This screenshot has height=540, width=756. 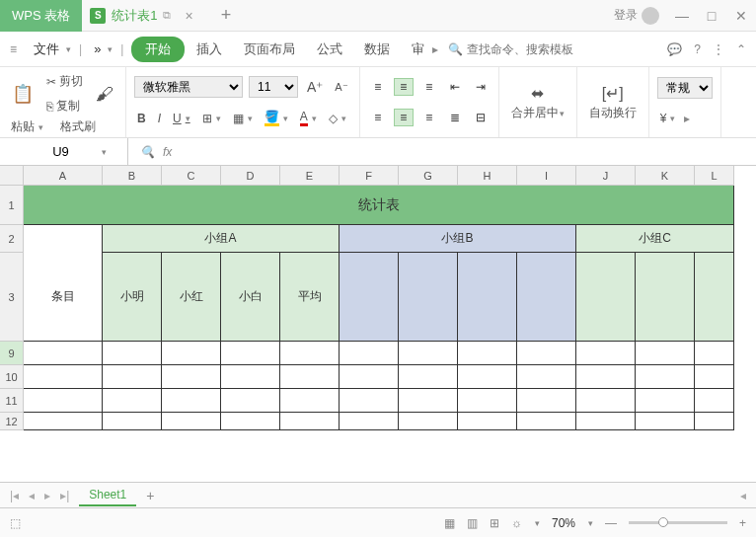 I want to click on zoom-value: 70%, so click(x=564, y=523).